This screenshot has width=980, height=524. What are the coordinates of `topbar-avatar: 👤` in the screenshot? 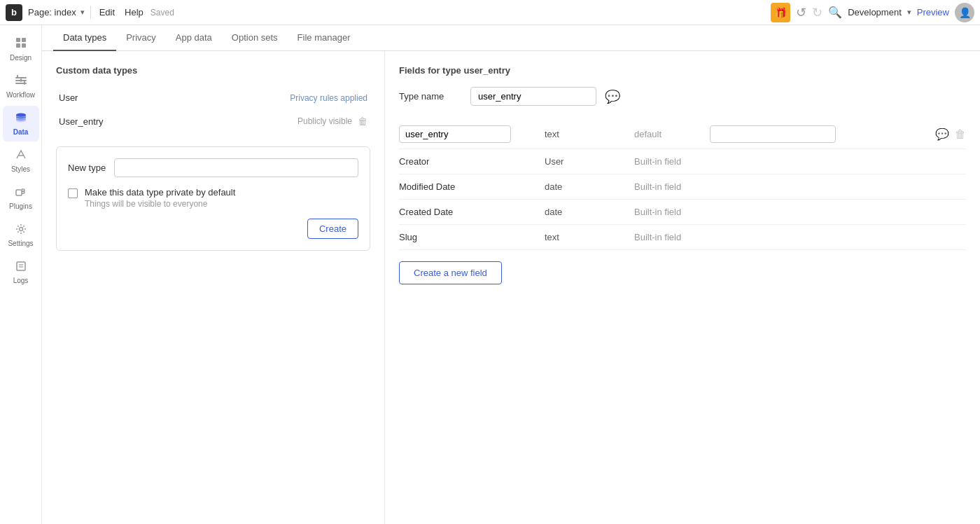 It's located at (965, 13).